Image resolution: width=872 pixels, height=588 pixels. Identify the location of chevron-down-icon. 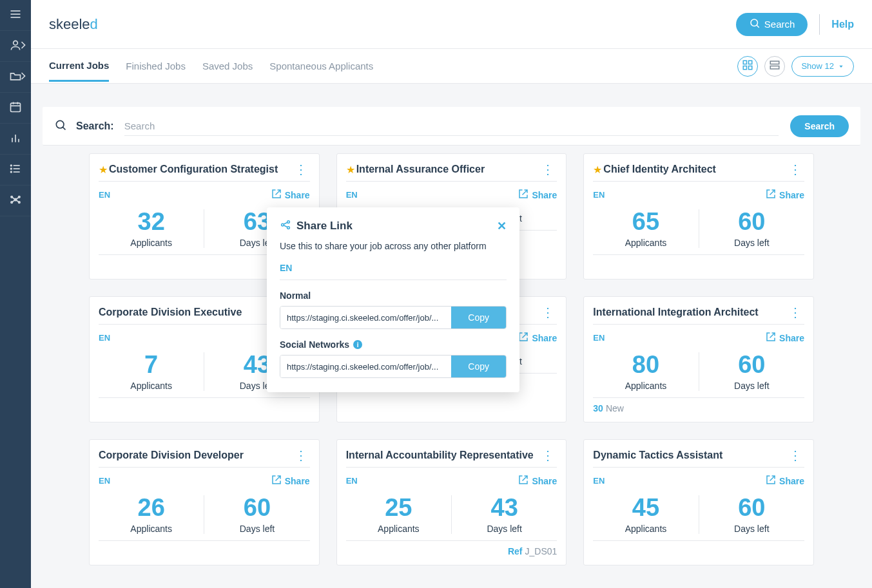
(841, 66).